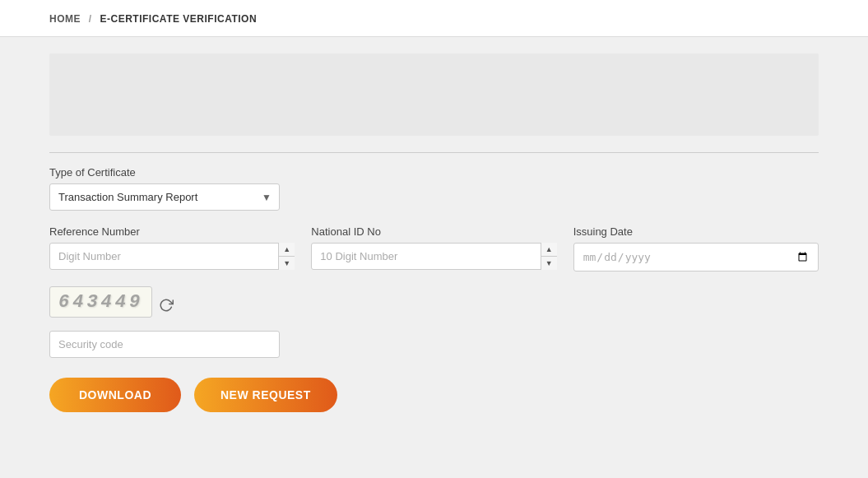 Image resolution: width=868 pixels, height=478 pixels. I want to click on reference-spinner-down: ▼, so click(286, 263).